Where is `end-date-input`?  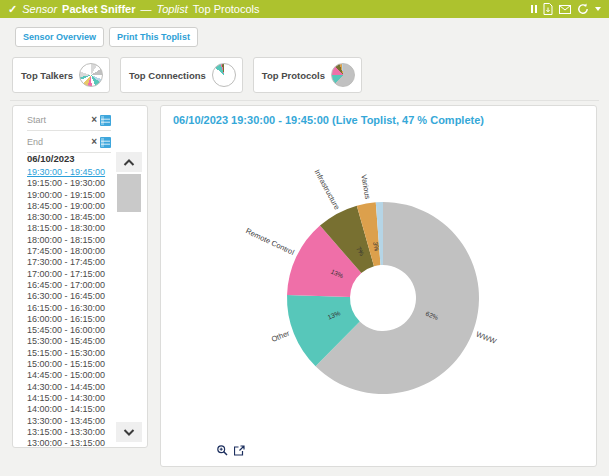
end-date-input is located at coordinates (58, 142).